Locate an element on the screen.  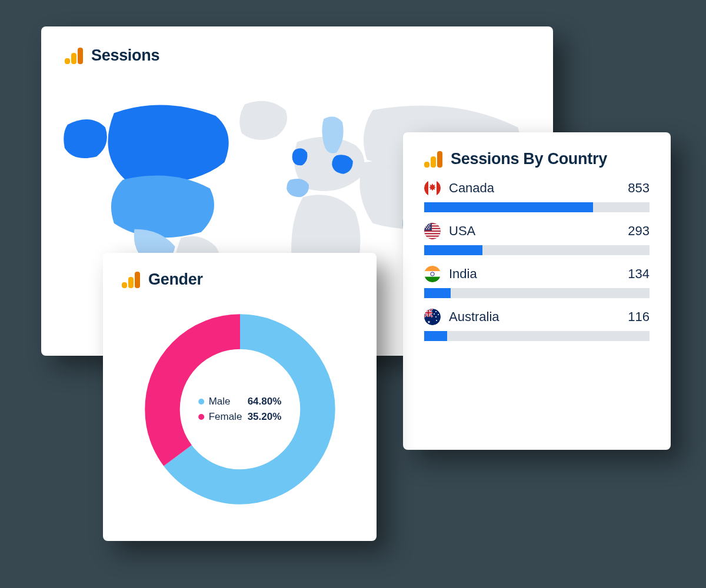
country-value: 116 is located at coordinates (639, 317).